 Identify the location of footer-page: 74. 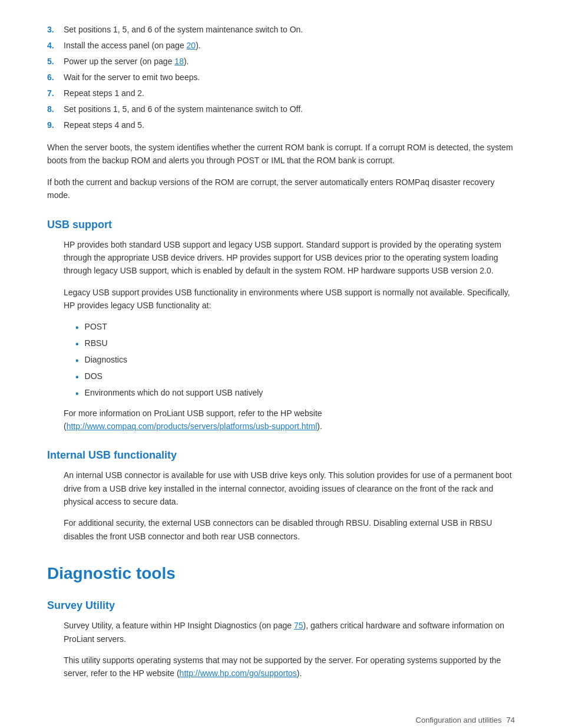
(511, 720).